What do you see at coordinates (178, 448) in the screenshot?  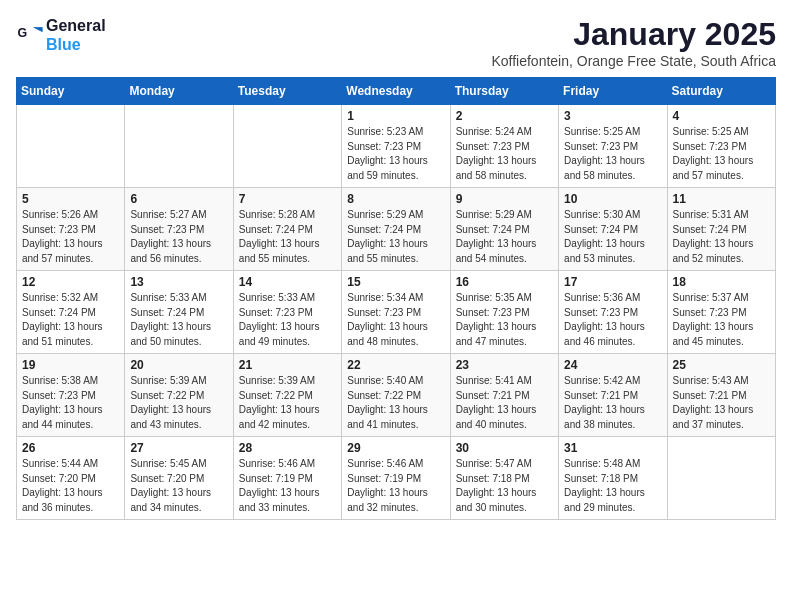 I see `day-number: 27` at bounding box center [178, 448].